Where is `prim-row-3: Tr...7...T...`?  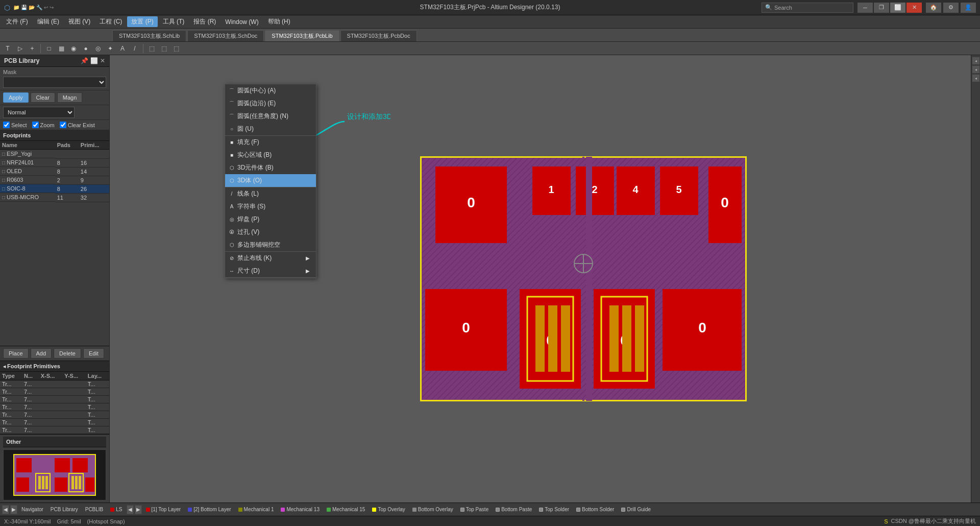
prim-row-3: Tr...7...T... is located at coordinates (55, 399).